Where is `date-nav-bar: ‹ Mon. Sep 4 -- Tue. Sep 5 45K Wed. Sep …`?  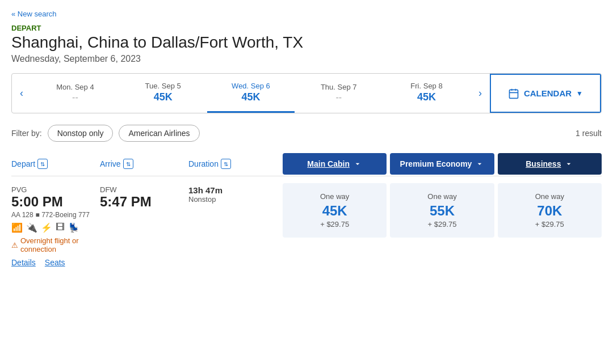 date-nav-bar: ‹ Mon. Sep 4 -- Tue. Sep 5 45K Wed. Sep … is located at coordinates (306, 93).